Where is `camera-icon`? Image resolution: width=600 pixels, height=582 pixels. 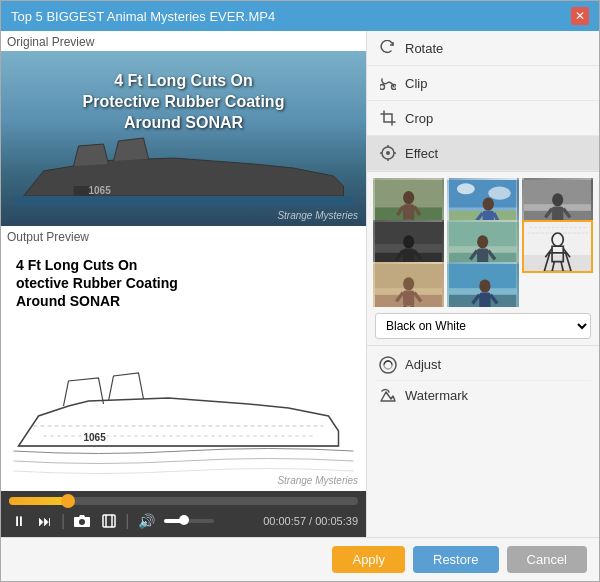 camera-icon is located at coordinates (82, 521).